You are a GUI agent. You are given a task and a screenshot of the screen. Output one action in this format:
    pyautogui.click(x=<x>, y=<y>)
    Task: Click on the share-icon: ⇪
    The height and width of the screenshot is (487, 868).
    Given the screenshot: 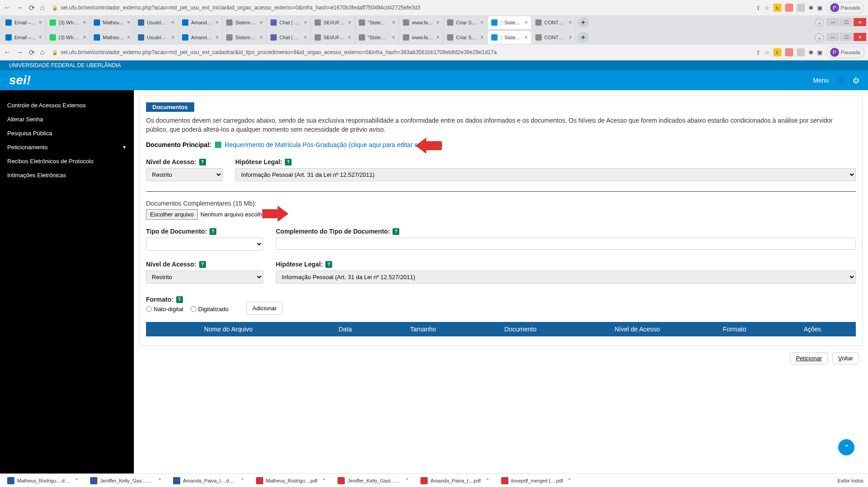 What is the action you would take?
    pyautogui.click(x=758, y=52)
    